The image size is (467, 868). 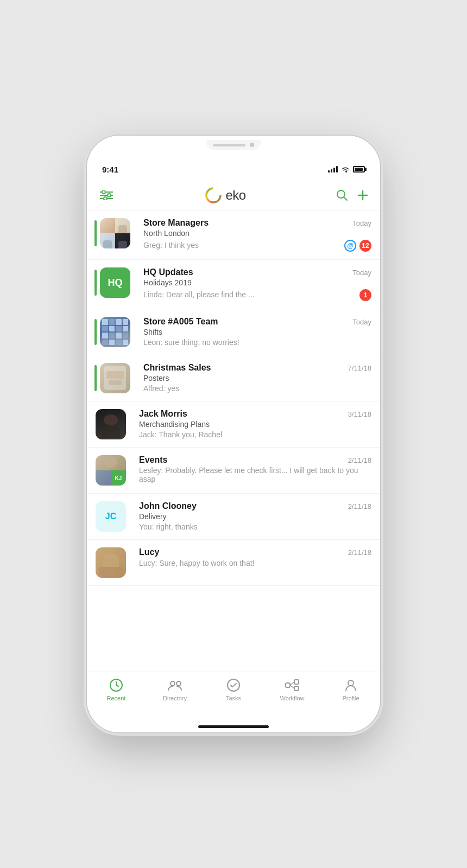 What do you see at coordinates (234, 379) in the screenshot?
I see `chat-item: Christmas Sales 7/11/18 Posters Alfred: …` at bounding box center [234, 379].